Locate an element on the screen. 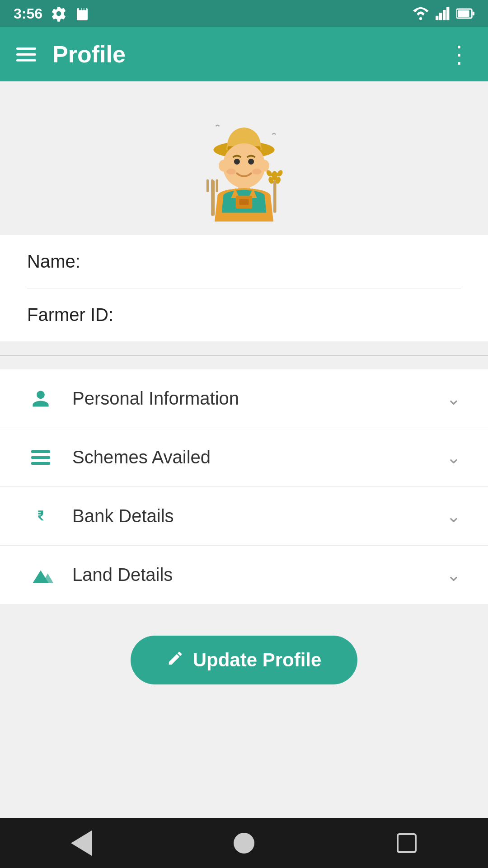 This screenshot has width=488, height=868. farmer-id-row: Farmer ID: is located at coordinates (244, 315).